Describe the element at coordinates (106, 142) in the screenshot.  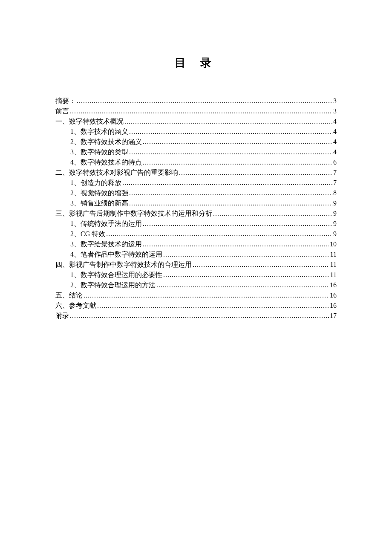
I see `toc-entry-label: 2、数字特效技术的涵义` at that location.